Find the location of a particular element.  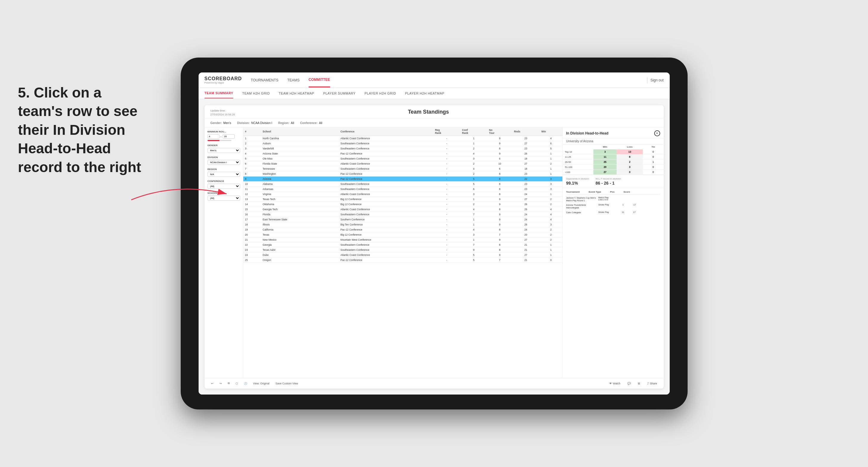

undo-button: ↩ is located at coordinates (212, 383).